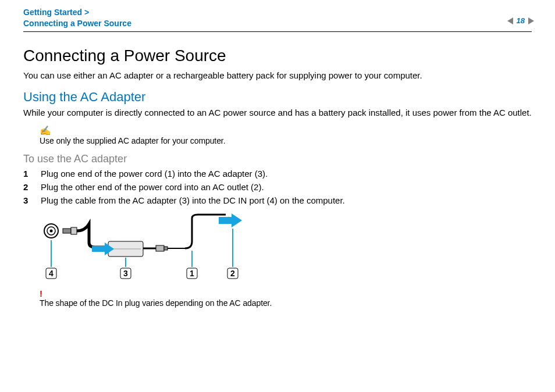  What do you see at coordinates (27, 173) in the screenshot?
I see `step-number: 1` at bounding box center [27, 173].